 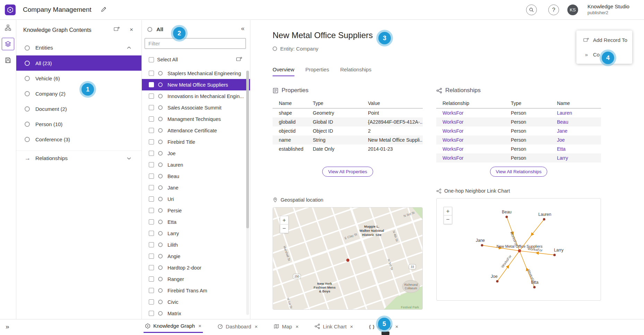 I want to click on node-beau, so click(x=507, y=217).